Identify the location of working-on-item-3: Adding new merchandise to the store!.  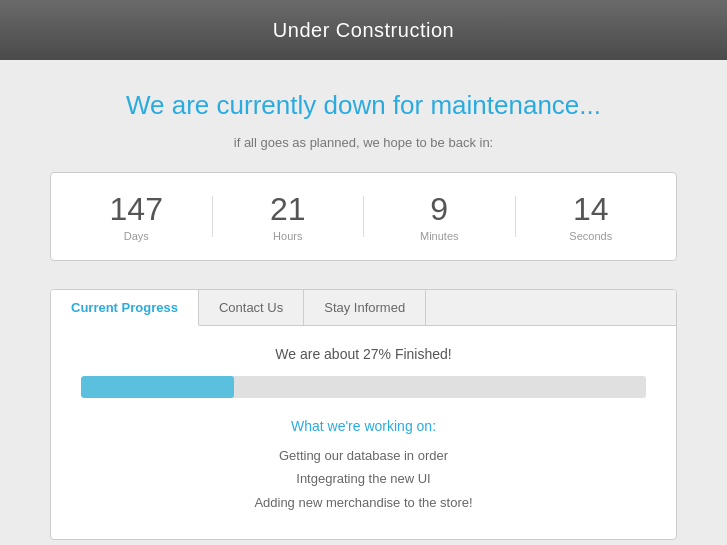
(364, 502).